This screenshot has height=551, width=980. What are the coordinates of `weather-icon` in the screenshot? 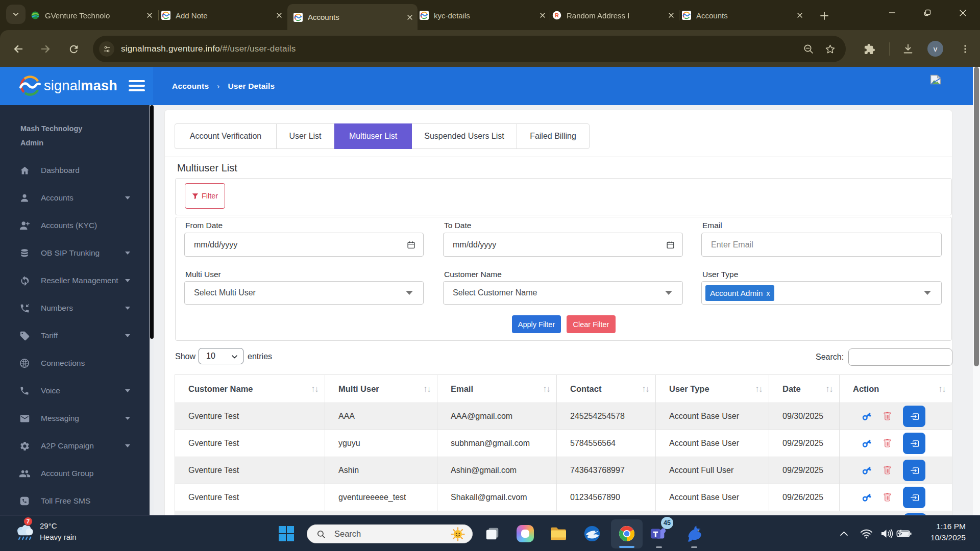 It's located at (24, 533).